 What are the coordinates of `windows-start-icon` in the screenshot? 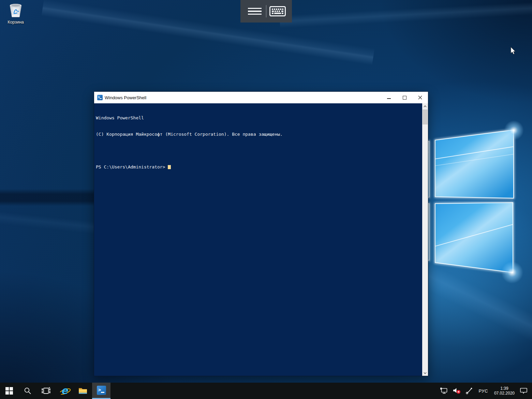 It's located at (9, 391).